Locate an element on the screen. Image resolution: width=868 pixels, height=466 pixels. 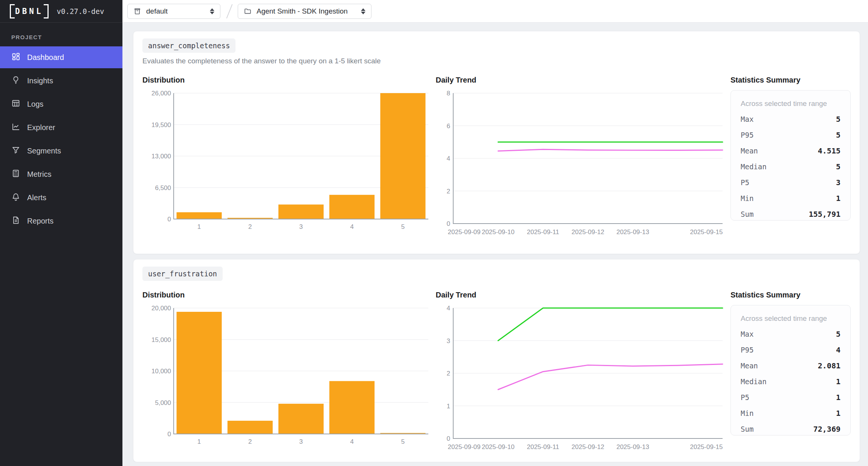
topbar: default Agent Smith - SDK Ingestion is located at coordinates (495, 11).